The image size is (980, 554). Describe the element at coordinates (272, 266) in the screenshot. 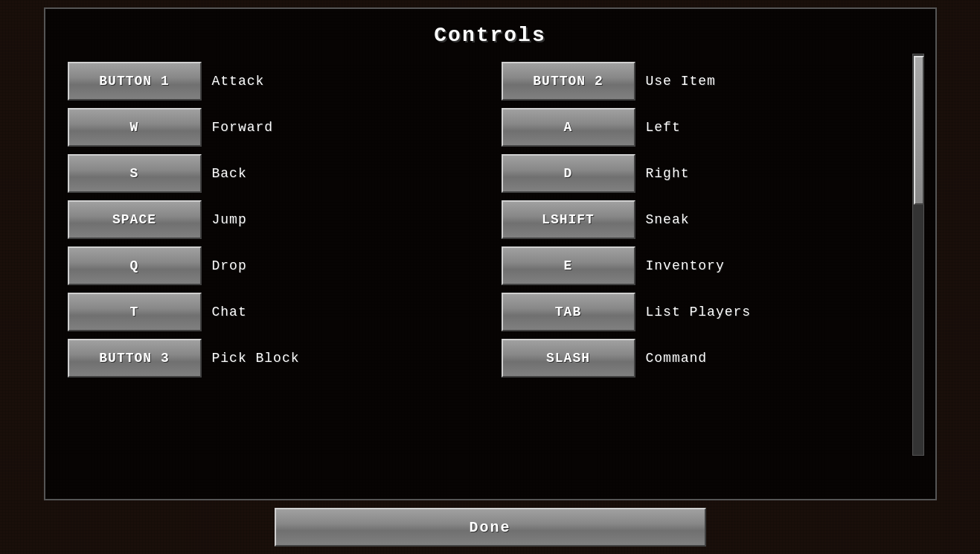

I see `action-label-left-4: Drop` at that location.